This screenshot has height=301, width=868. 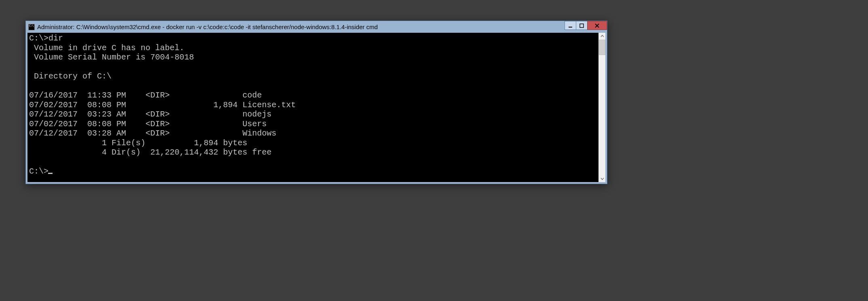 What do you see at coordinates (313, 95) in the screenshot?
I see `dir-entry: 07/16/2017 11:33 PM <DIR> code` at bounding box center [313, 95].